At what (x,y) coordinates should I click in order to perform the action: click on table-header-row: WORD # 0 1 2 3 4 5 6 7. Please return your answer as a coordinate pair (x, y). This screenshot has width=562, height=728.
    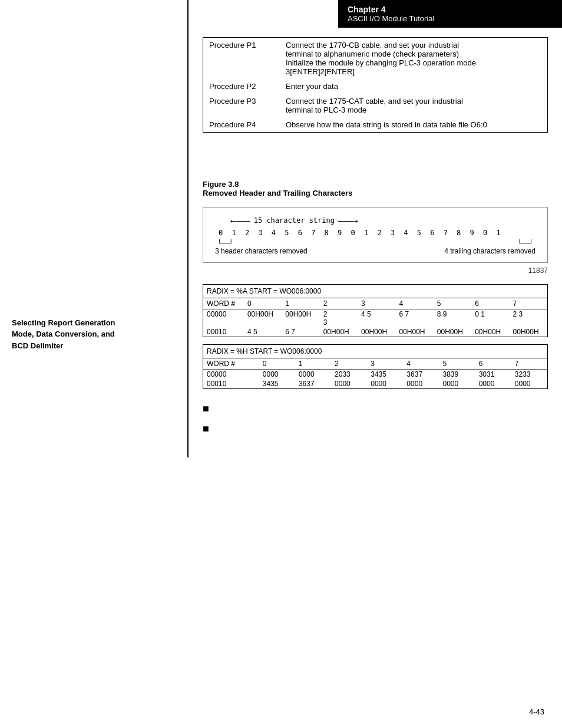
    Looking at the image, I should click on (375, 304).